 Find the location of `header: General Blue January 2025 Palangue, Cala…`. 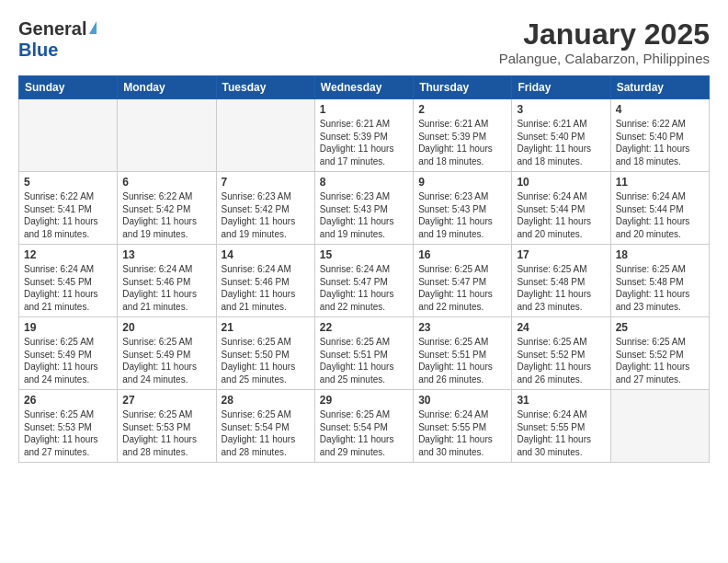

header: General Blue January 2025 Palangue, Cala… is located at coordinates (364, 42).